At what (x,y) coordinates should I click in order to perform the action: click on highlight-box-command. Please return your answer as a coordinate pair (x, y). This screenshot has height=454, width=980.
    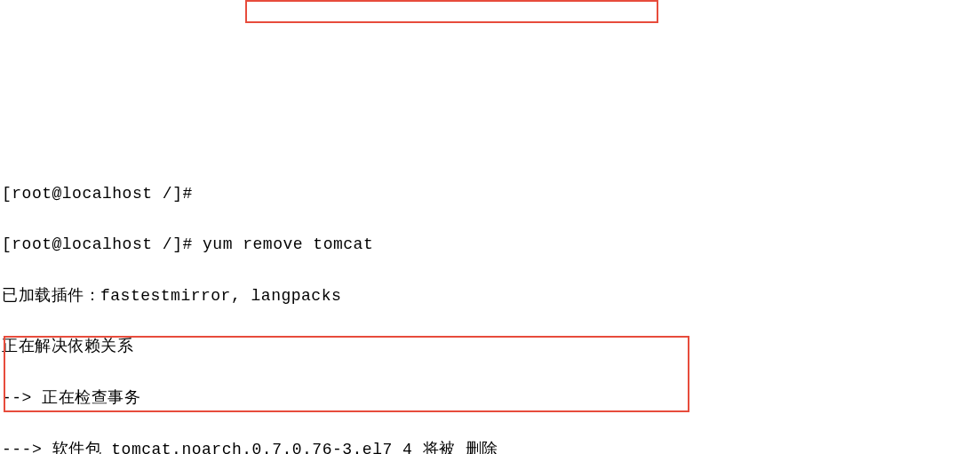
    Looking at the image, I should click on (451, 12).